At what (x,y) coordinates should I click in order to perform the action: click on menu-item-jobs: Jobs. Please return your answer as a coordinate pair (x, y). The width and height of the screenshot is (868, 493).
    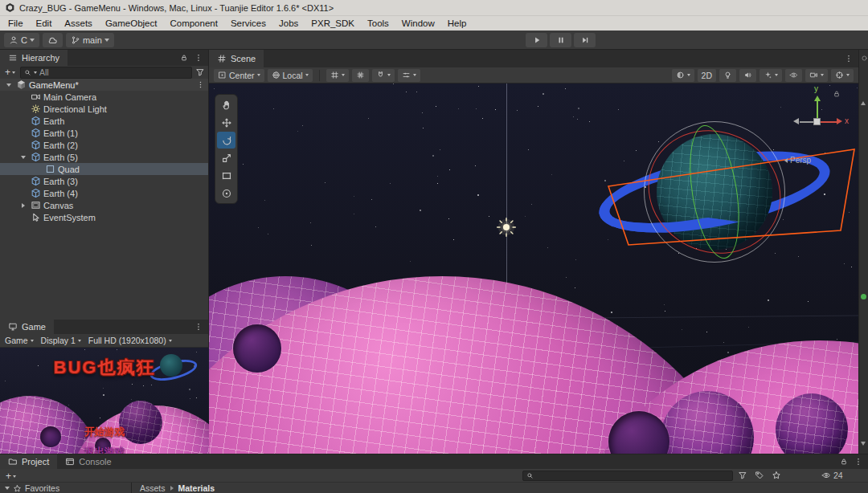
    Looking at the image, I should click on (289, 23).